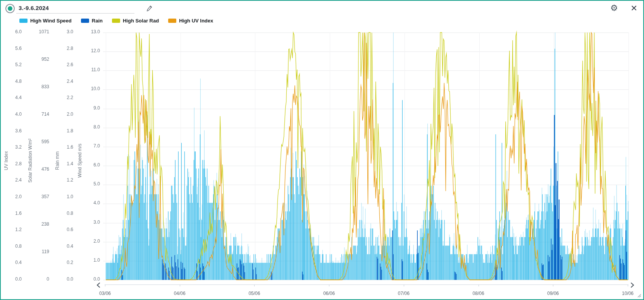 The image size is (644, 300). What do you see at coordinates (98, 285) in the screenshot?
I see `chevron-left-icon` at bounding box center [98, 285].